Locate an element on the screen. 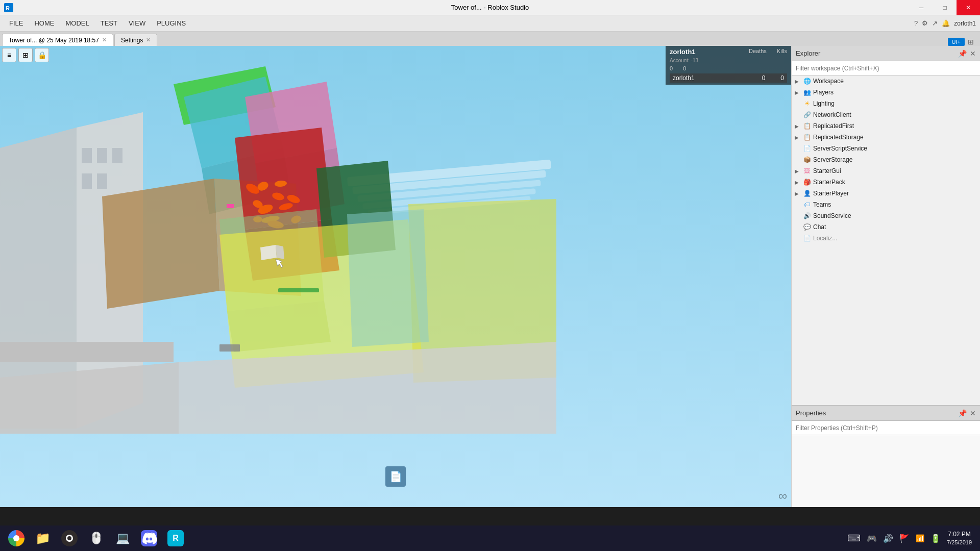 The width and height of the screenshot is (980, 551). menu-model: MODEL is located at coordinates (77, 23).